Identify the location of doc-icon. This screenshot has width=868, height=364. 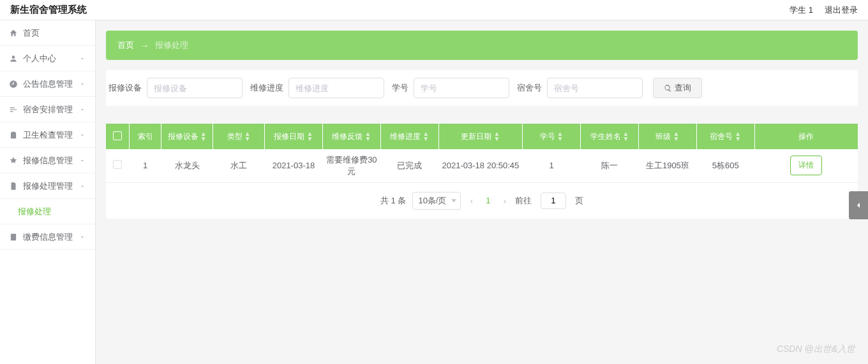
(13, 186).